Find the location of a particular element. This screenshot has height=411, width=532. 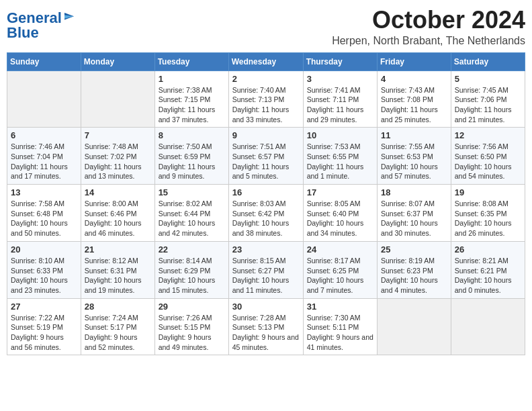

sunrise-text: Sunrise: 7:26 AM is located at coordinates (192, 318).